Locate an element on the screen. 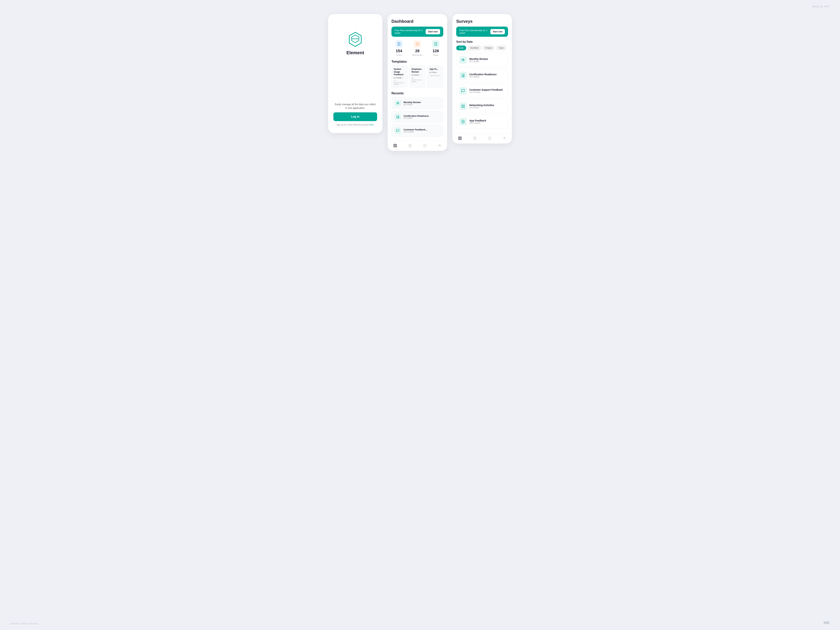 This screenshot has height=630, width=840. nav-user-icon is located at coordinates (440, 146).